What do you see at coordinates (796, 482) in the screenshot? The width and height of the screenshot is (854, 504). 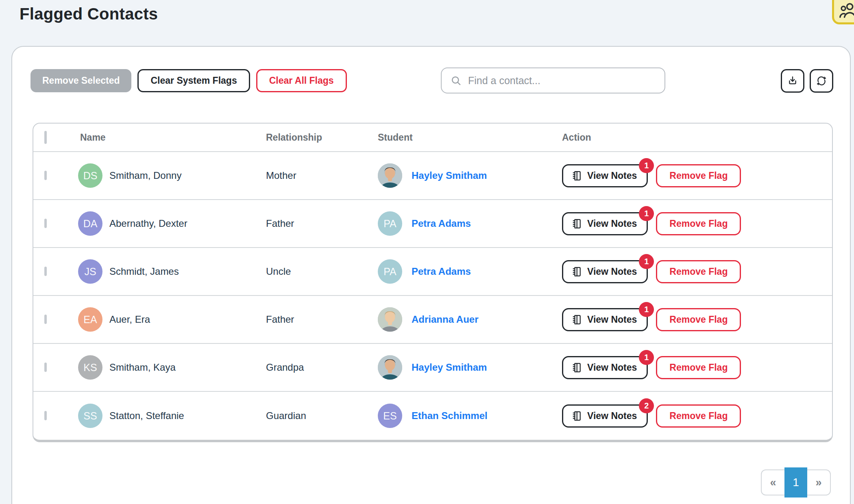 I see `pagination: « 1 »` at bounding box center [796, 482].